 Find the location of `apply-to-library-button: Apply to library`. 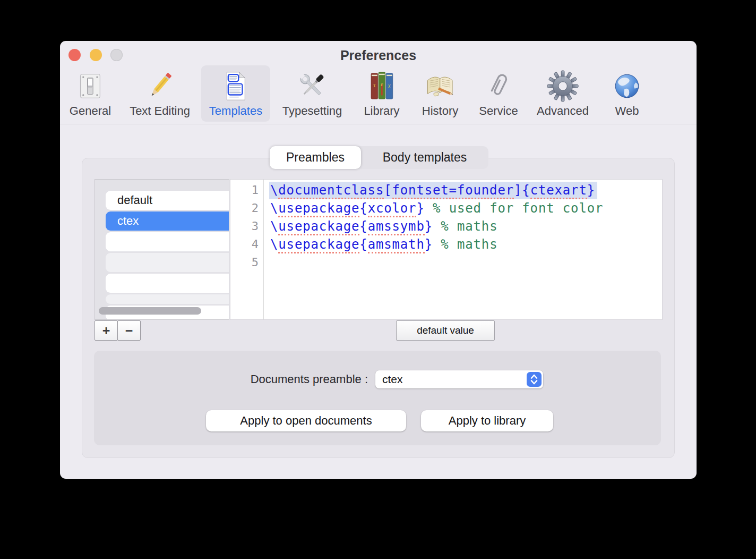

apply-to-library-button: Apply to library is located at coordinates (487, 421).